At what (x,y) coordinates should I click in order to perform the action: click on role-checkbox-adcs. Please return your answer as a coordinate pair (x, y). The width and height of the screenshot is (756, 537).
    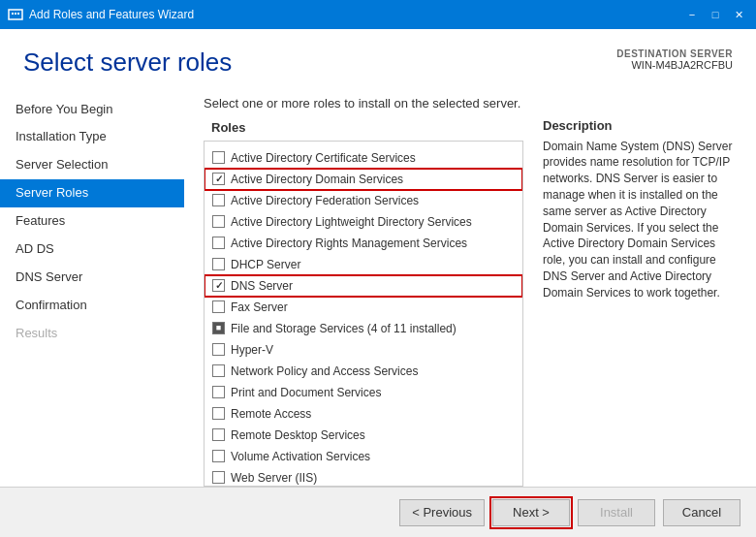
    Looking at the image, I should click on (219, 157).